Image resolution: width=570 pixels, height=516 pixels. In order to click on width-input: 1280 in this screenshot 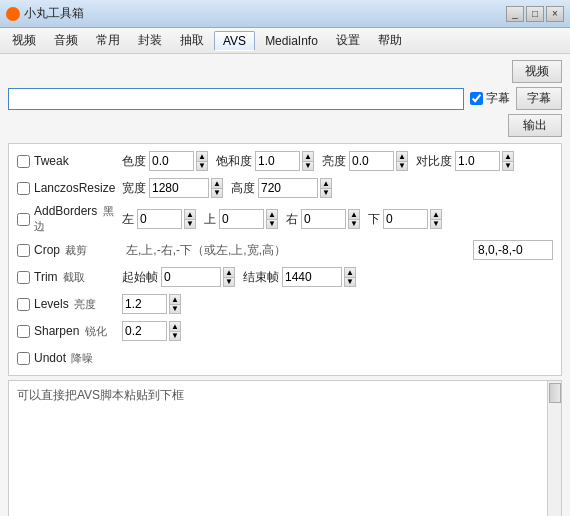, I will do `click(179, 188)`.